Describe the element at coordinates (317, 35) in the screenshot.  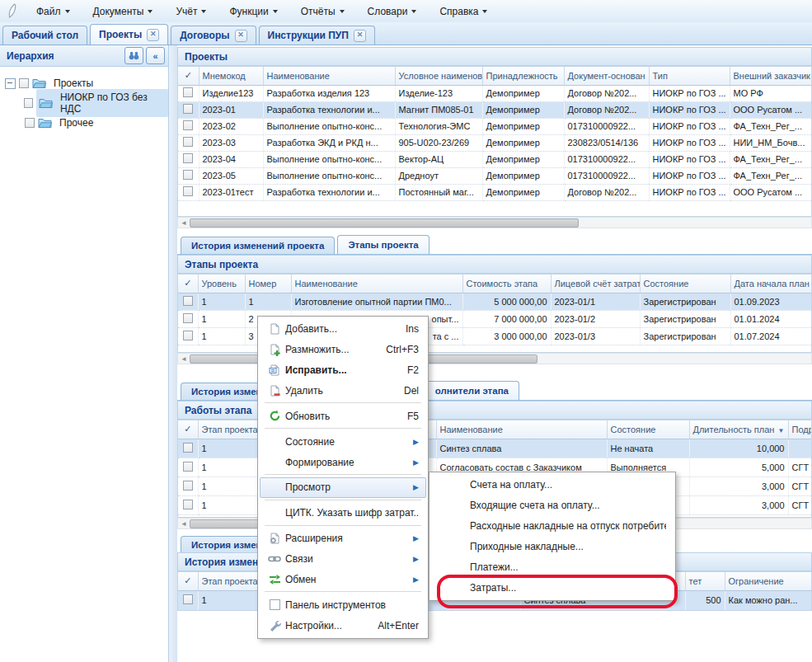
I see `tab-instructions: Инструкции ПУП✕` at that location.